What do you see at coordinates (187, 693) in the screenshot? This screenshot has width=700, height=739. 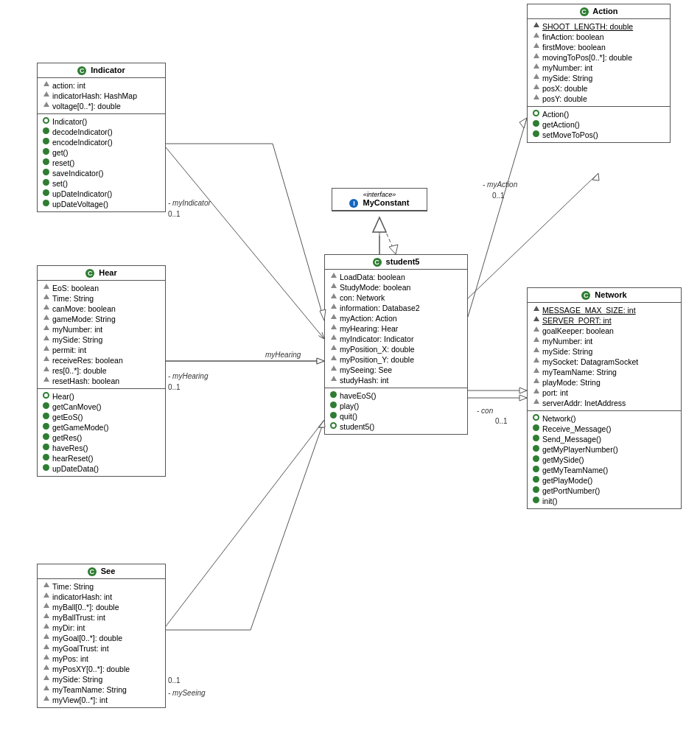 I see `myseeing-label: - mySeeing` at bounding box center [187, 693].